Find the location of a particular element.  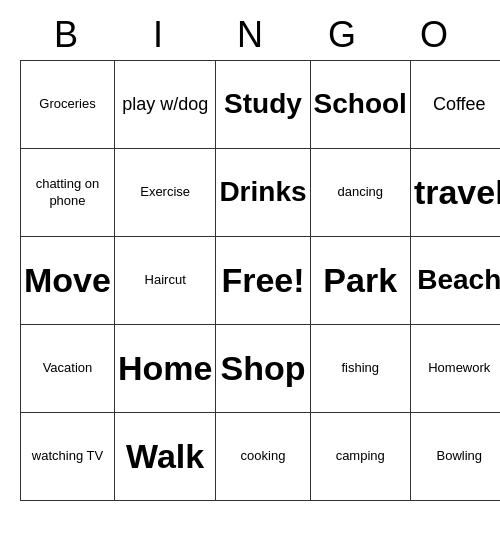

bingo-cell: Groceries is located at coordinates (68, 105).